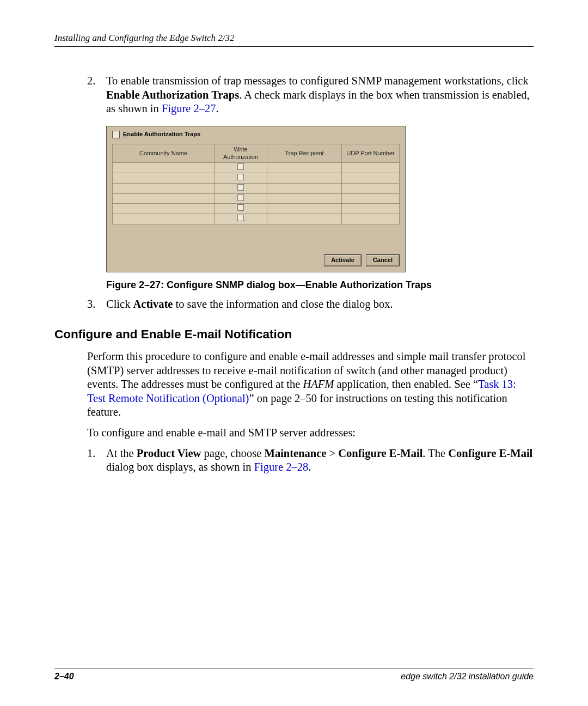 This screenshot has height=706, width=588. Describe the element at coordinates (256, 199) in the screenshot. I see `snmp-dialog: Enable Authorization Traps Community Nam…` at that location.